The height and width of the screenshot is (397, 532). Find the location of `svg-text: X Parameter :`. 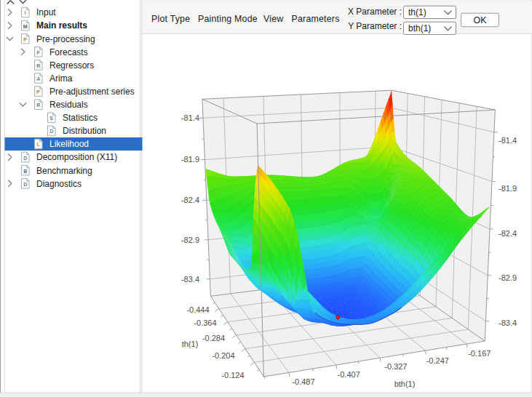

svg-text: X Parameter : is located at coordinates (375, 12).